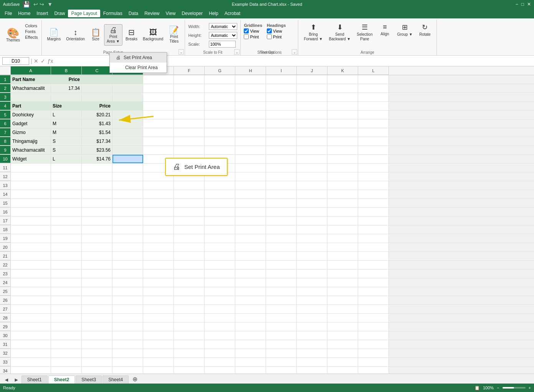  What do you see at coordinates (66, 106) in the screenshot?
I see `cell-B4: Size` at bounding box center [66, 106].